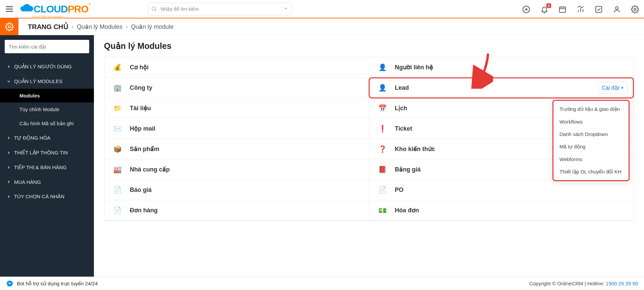 The height and width of the screenshot is (290, 644). Describe the element at coordinates (47, 197) in the screenshot. I see `sidebar-item: TÙY CHỌN CÁ NHÂN` at that location.